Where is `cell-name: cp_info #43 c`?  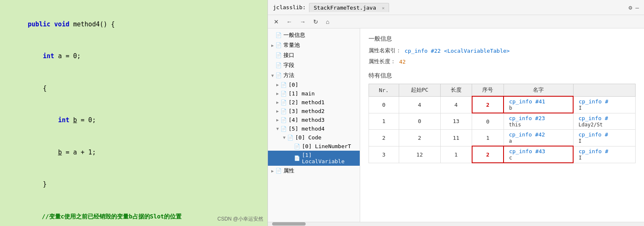 cell-name: cp_info #43 c is located at coordinates (538, 154).